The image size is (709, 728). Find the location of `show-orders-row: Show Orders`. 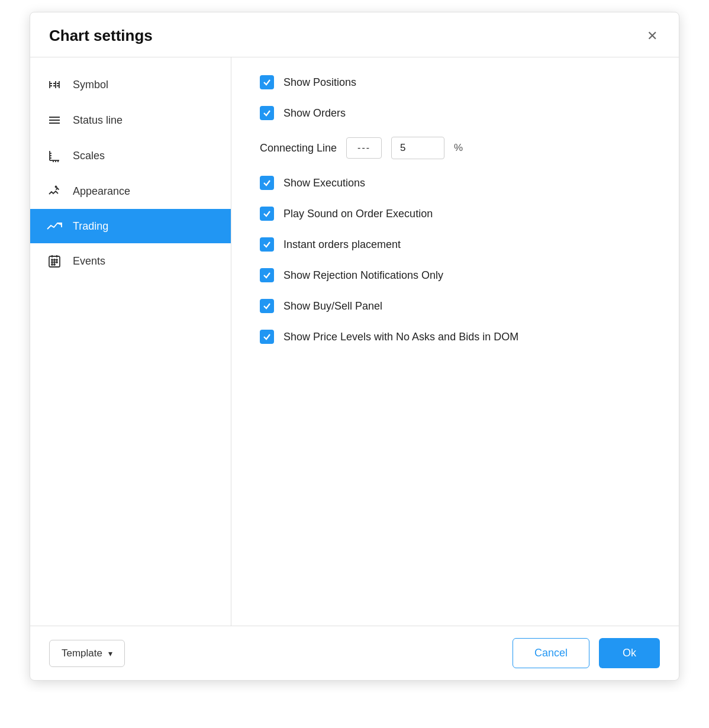

show-orders-row: Show Orders is located at coordinates (455, 113).